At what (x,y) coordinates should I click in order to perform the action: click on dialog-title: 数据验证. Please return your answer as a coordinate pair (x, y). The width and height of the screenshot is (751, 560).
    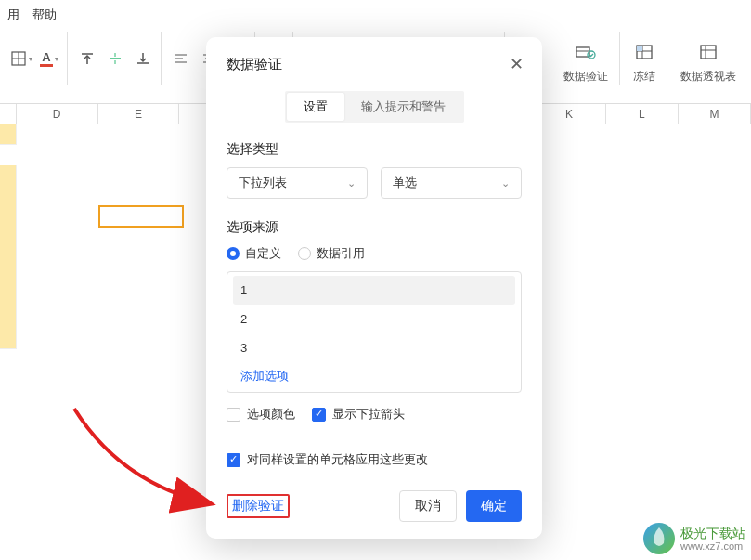
    Looking at the image, I should click on (254, 65).